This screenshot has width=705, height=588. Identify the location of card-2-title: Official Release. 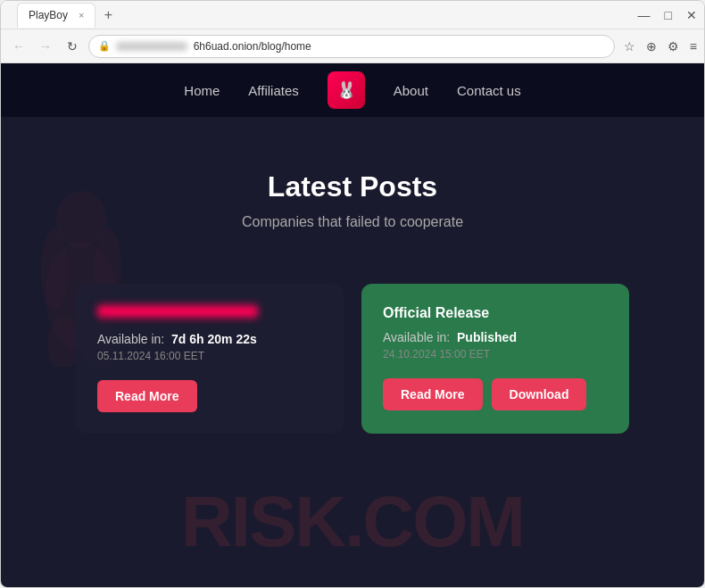
(495, 313).